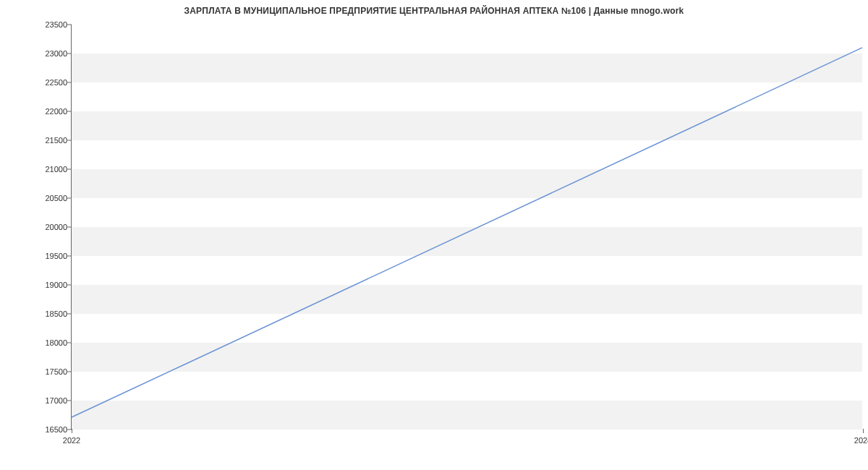 This screenshot has width=868, height=470. What do you see at coordinates (861, 440) in the screenshot?
I see `x-tick-label: 2024` at bounding box center [861, 440].